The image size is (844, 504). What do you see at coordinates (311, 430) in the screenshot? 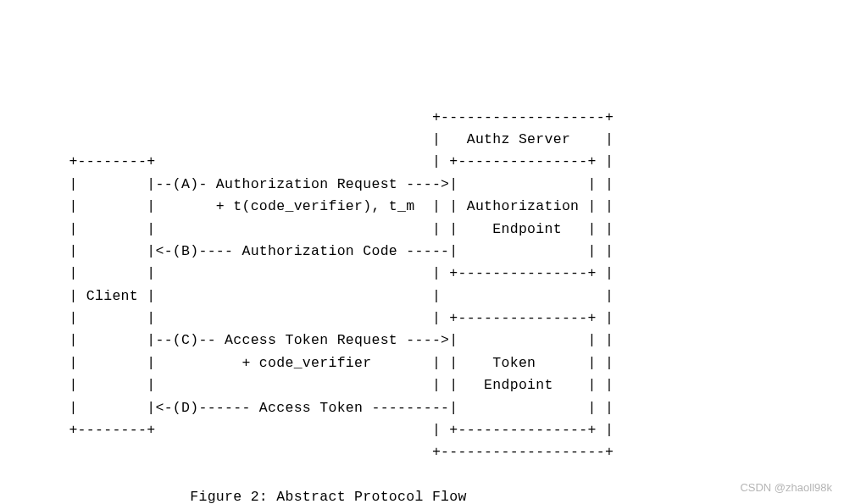
I see `diagram-line-14: +--------+ | +---------------+ |` at bounding box center [311, 430].